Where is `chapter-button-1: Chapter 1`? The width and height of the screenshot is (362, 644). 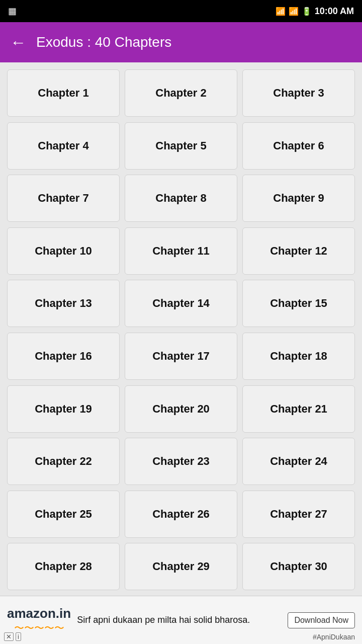 chapter-button-1: Chapter 1 is located at coordinates (63, 93).